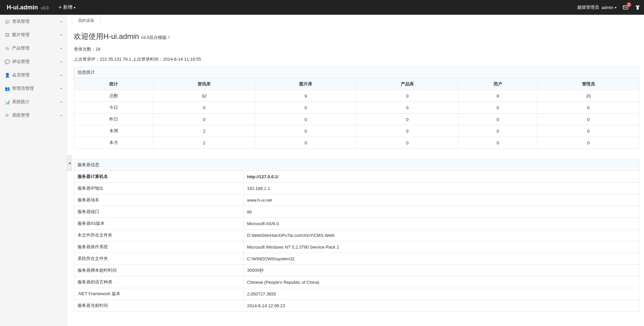 The height and width of the screenshot is (326, 644). What do you see at coordinates (441, 271) in the screenshot?
I see `server-value: 30000秒` at bounding box center [441, 271].